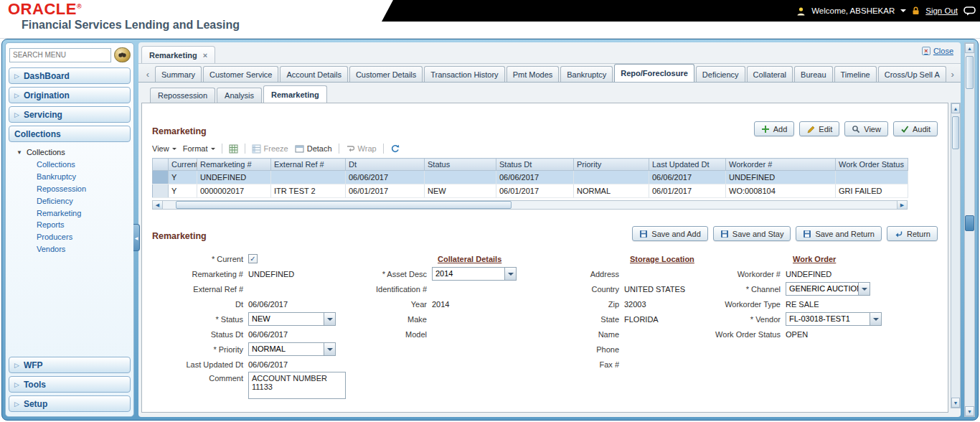  Describe the element at coordinates (902, 205) in the screenshot. I see `scroll-right-icon: ▶` at that location.